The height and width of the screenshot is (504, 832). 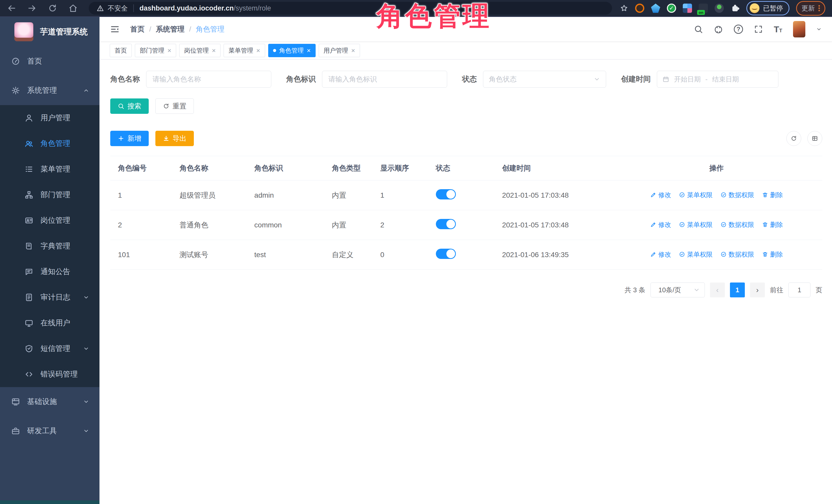 What do you see at coordinates (50, 323) in the screenshot?
I see `sidebar-item-online-users: 在线用户` at bounding box center [50, 323].